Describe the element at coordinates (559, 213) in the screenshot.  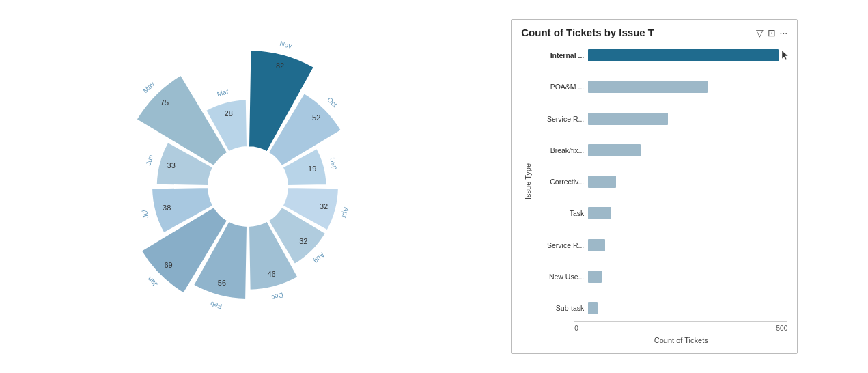
I see `bar-label: Task` at that location.